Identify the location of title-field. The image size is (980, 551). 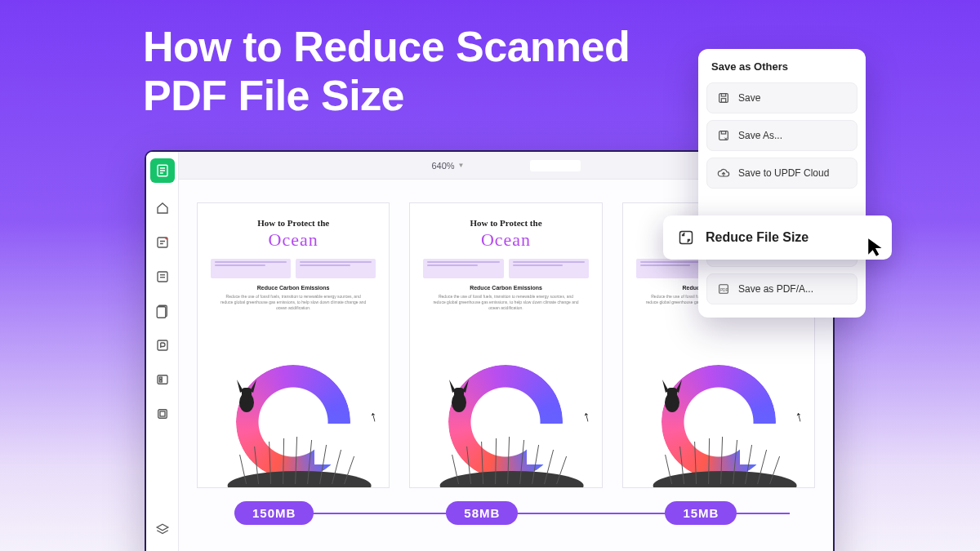
(555, 166).